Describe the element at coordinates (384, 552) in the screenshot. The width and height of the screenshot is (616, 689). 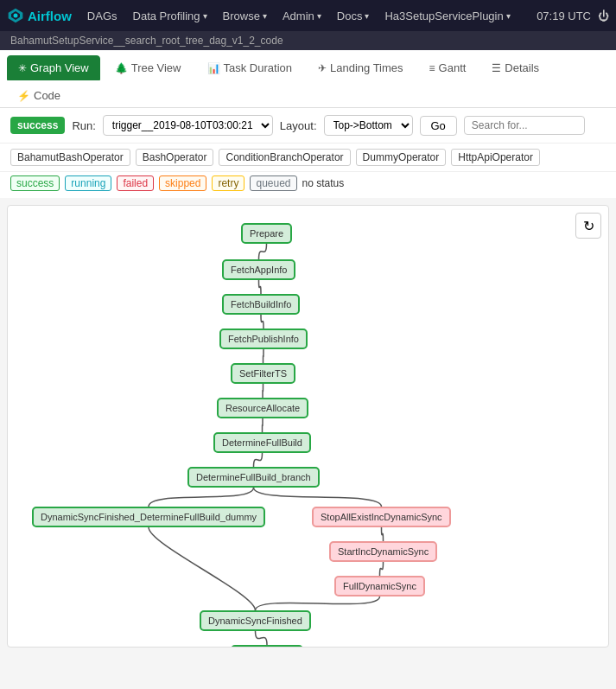
I see `dag-node-startincdynamicsync: StartIncDynamicSync` at that location.